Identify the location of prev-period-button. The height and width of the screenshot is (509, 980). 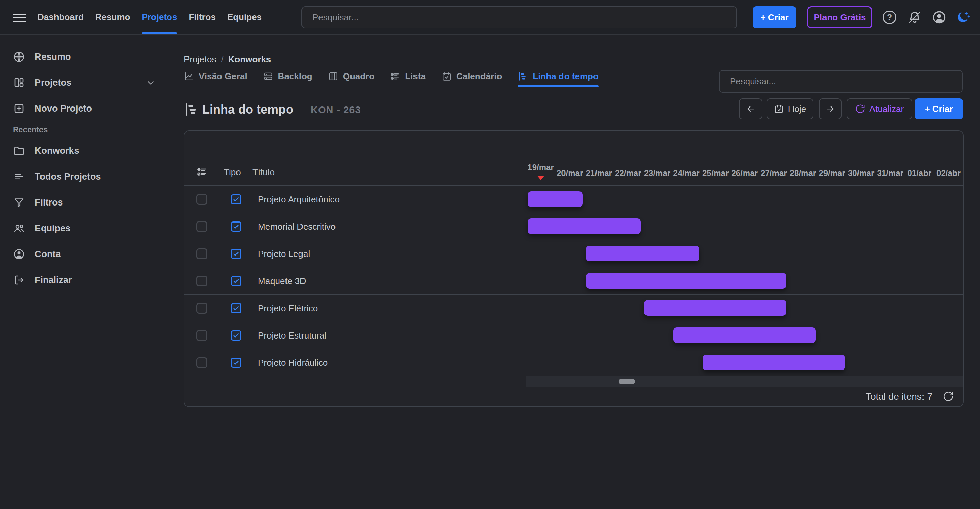
(751, 109).